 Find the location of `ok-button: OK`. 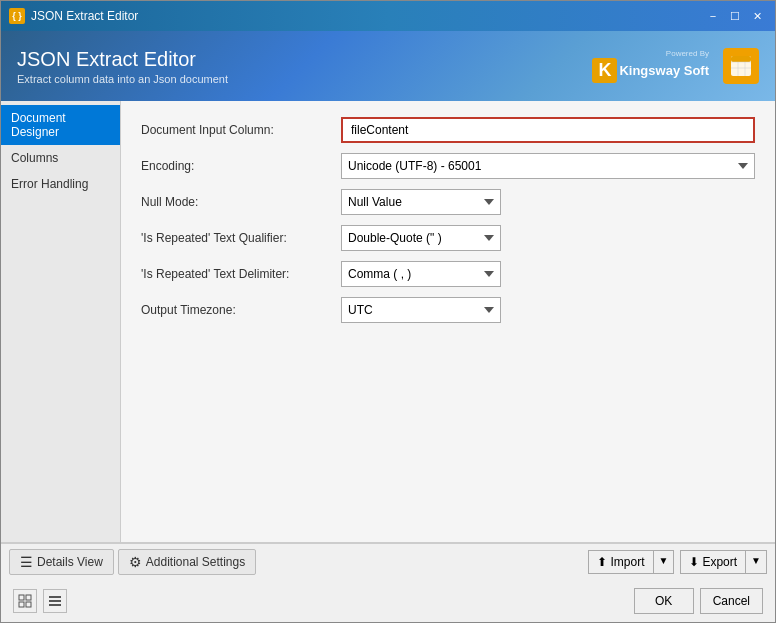

ok-button: OK is located at coordinates (664, 601).